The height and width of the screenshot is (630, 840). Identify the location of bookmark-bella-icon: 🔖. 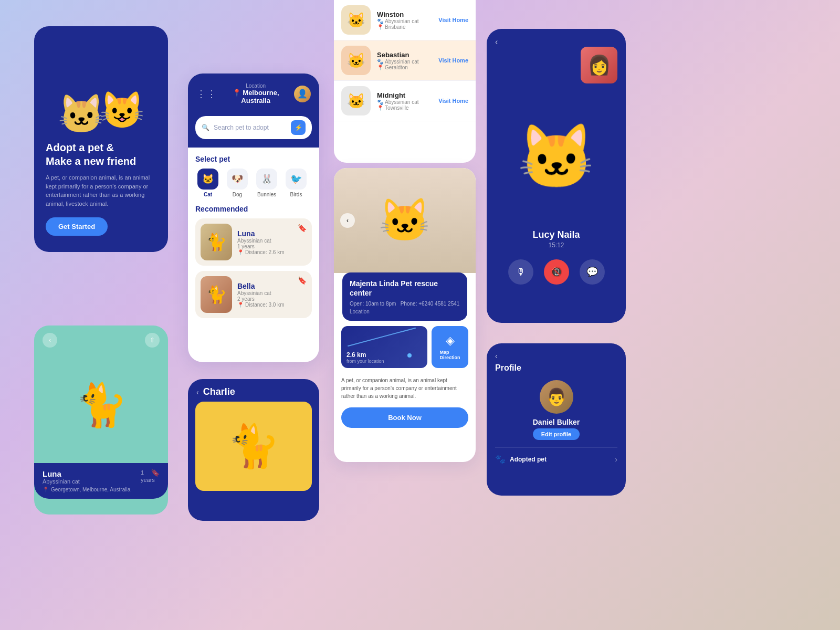
(302, 280).